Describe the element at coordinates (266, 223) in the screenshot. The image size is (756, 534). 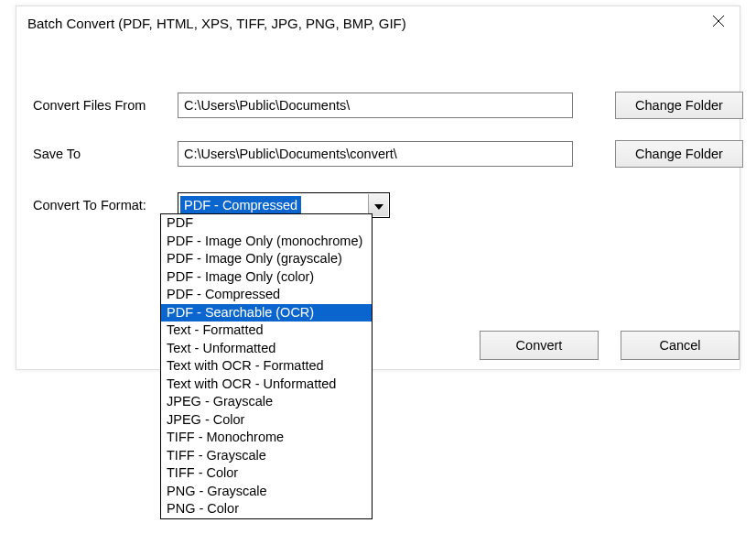
I see `format-option: PDF` at that location.